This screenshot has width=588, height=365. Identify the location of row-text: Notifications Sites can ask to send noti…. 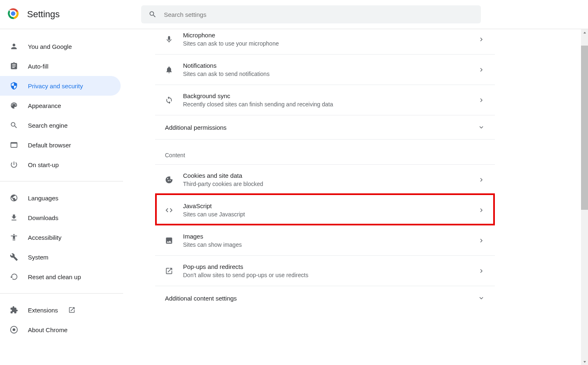
(330, 70).